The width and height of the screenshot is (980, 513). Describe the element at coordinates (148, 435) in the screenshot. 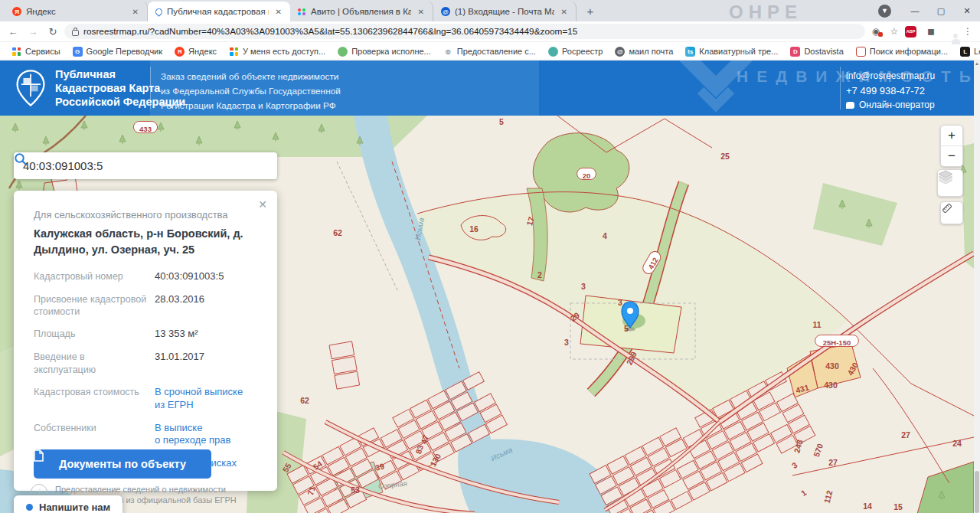

I see `parcel-attribute-row: СобственникиВ выпискео переходе прав` at that location.